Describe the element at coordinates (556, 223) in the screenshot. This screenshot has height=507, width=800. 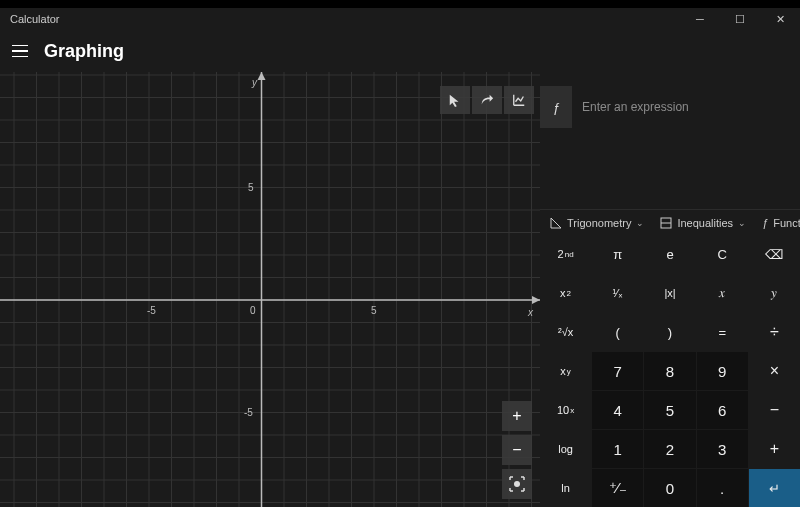
I see `angle-icon` at that location.